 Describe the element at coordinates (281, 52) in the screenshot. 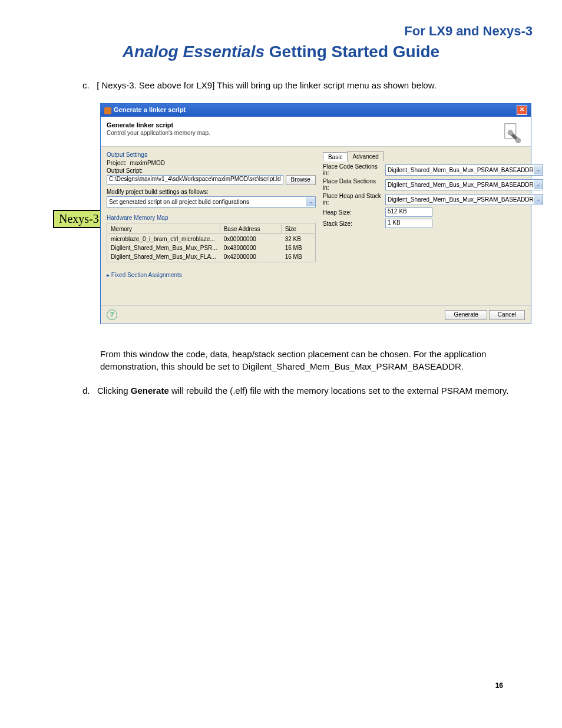

I see `page-title: Analog Essentials Getting Started Guide` at that location.